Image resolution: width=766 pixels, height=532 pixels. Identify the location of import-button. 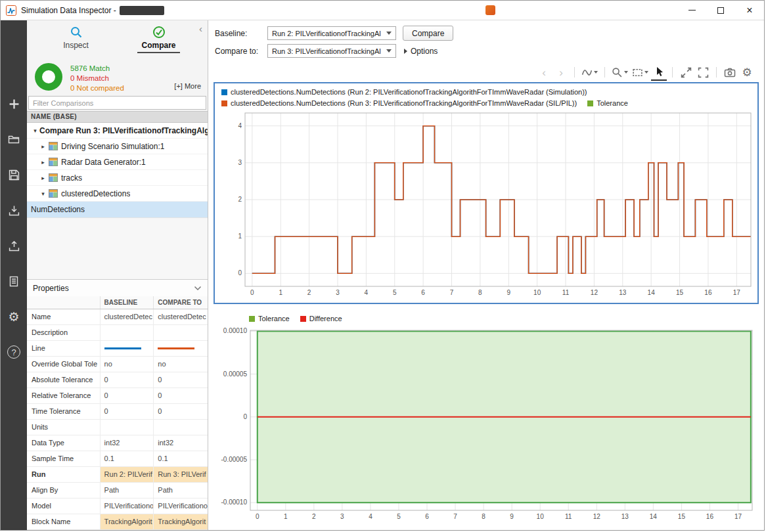
(14, 210).